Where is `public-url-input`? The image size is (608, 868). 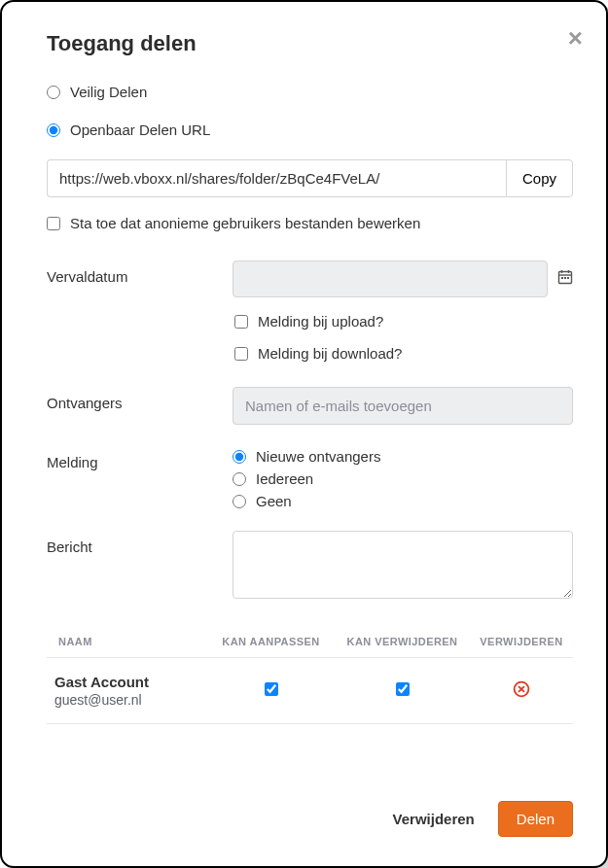 public-url-input is located at coordinates (276, 179).